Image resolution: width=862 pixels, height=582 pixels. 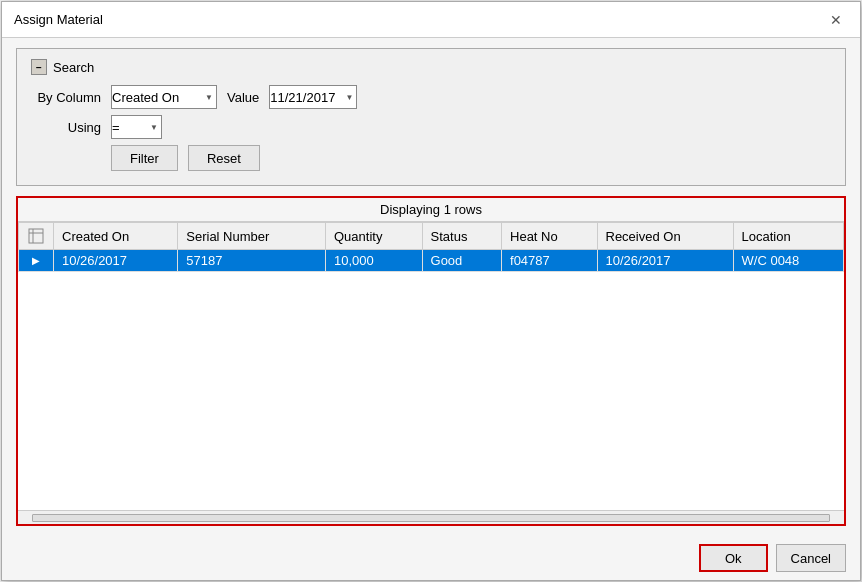 I want to click on filter-buttons: Filter Reset, so click(x=471, y=158).